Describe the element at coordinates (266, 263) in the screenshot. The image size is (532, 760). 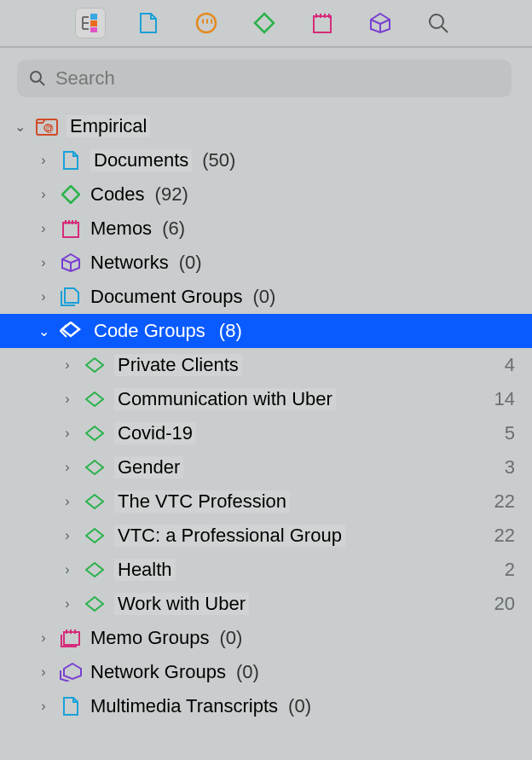
I see `tree-item-networks: › Networks (0)` at that location.